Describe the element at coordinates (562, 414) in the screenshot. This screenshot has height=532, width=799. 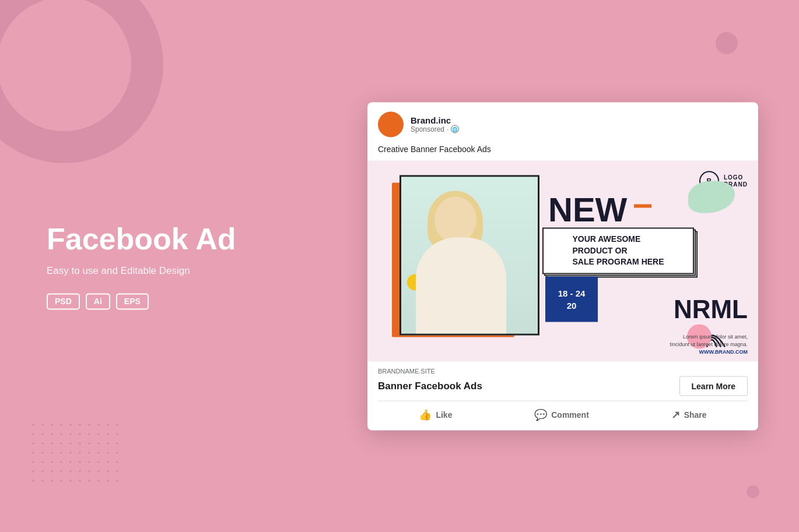
I see `comment-action: 💬 Comment` at that location.